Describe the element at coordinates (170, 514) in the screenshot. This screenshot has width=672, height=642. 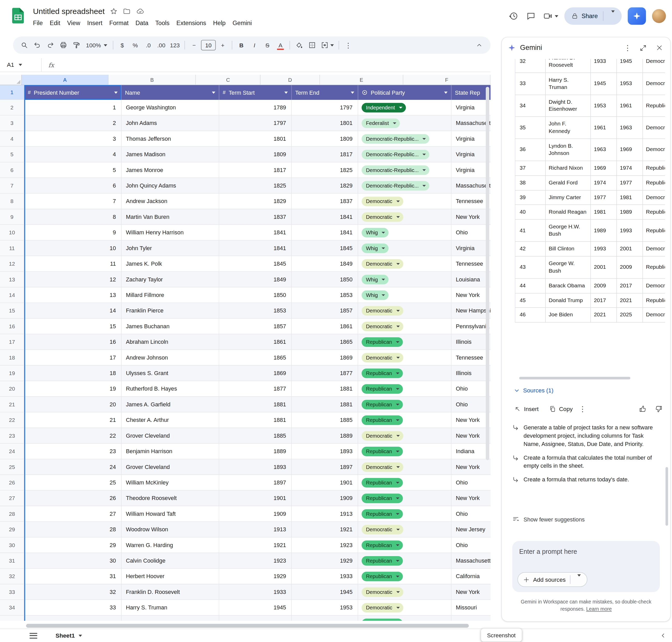
I see `cell-name: William Howard Taft` at that location.